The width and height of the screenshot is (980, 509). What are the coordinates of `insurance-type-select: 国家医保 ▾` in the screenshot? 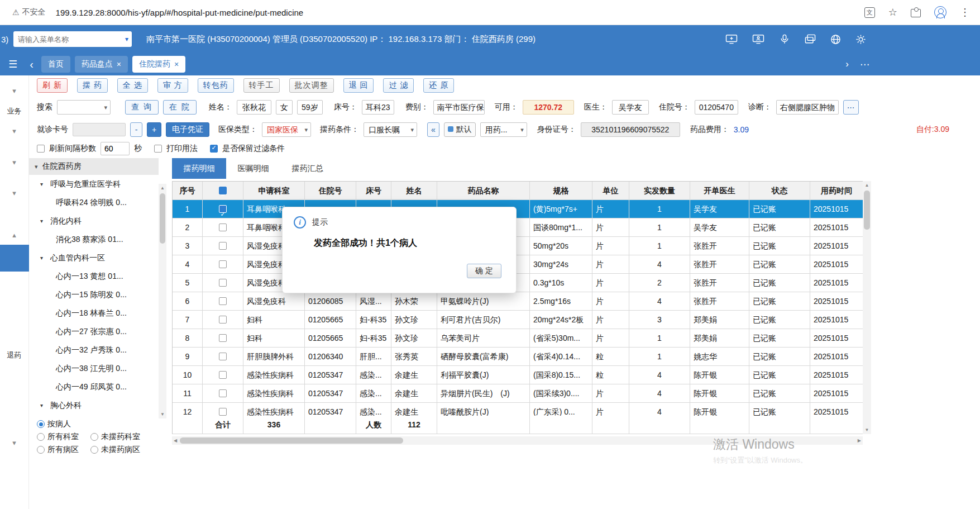 It's located at (286, 130).